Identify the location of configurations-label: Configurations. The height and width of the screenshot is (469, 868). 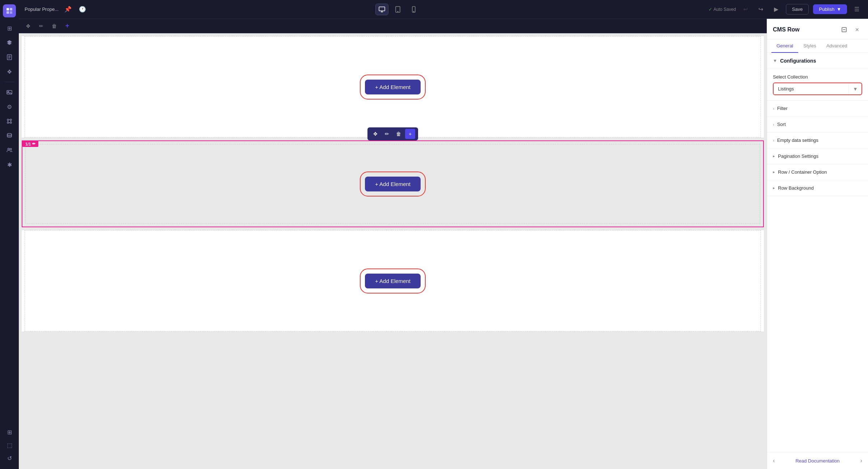
(798, 61).